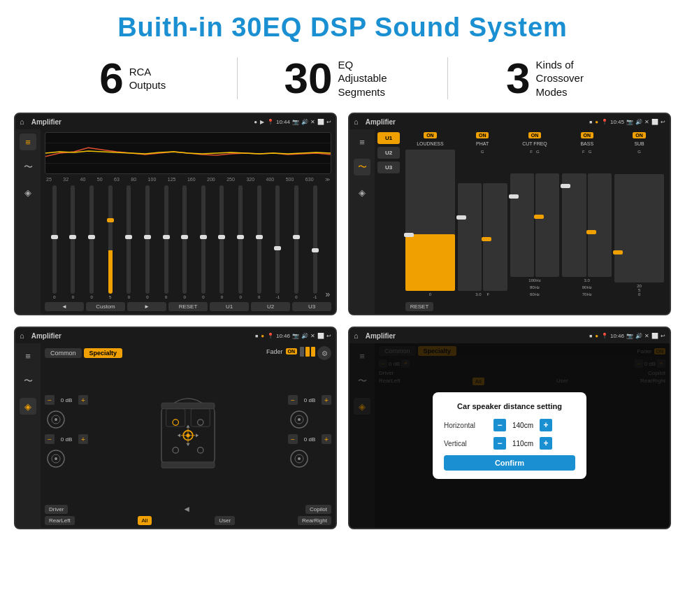  Describe the element at coordinates (240, 242) in the screenshot. I see `eq-slider-10: 0` at that location.